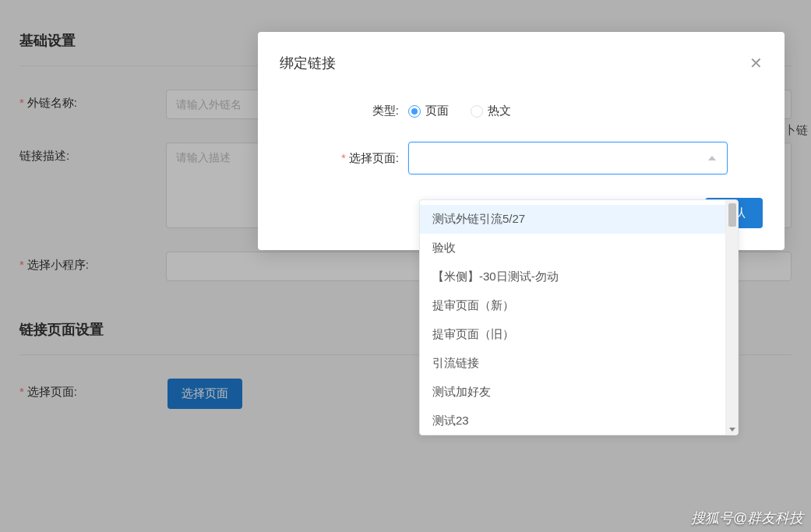  What do you see at coordinates (499, 111) in the screenshot?
I see `radio-label-hot: 热文` at bounding box center [499, 111].